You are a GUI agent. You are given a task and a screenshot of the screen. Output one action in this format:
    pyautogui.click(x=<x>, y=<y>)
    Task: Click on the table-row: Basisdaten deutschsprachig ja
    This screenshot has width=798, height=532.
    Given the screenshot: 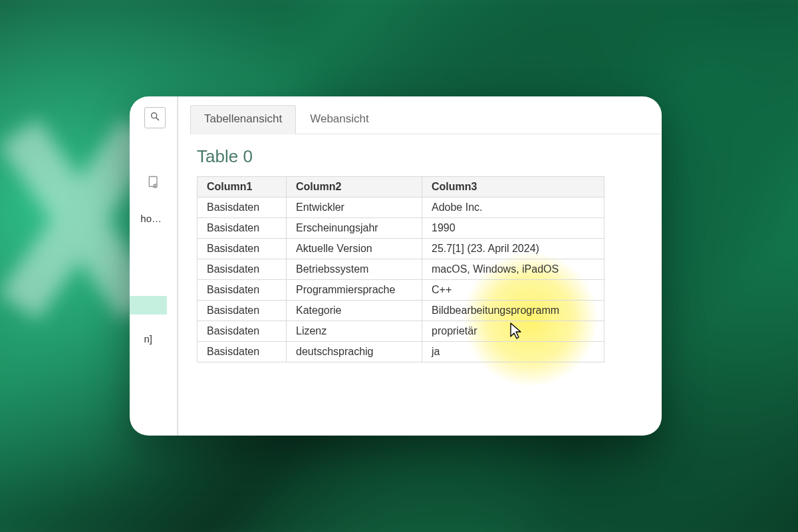 What is the action you would take?
    pyautogui.click(x=401, y=352)
    